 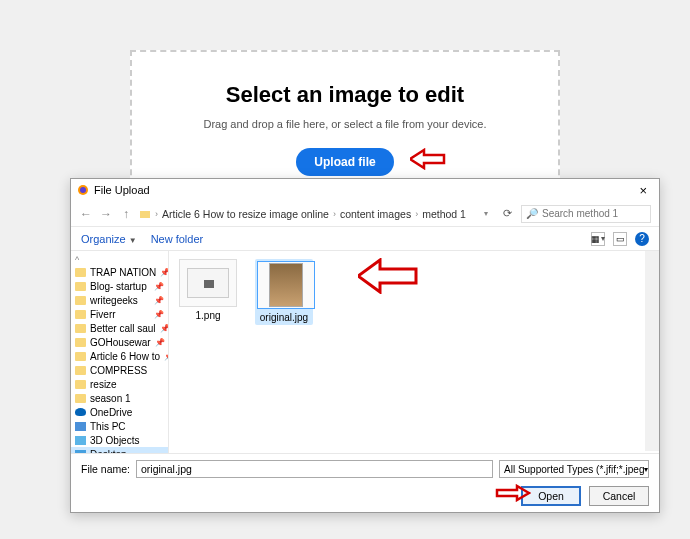 I want to click on dialog-navbar: ← → ↑ › Article 6 How to resize image on…, so click(x=365, y=214).